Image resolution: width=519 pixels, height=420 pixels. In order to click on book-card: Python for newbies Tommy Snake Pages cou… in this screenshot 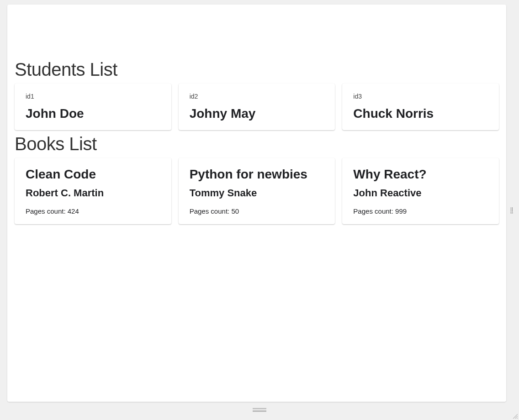, I will do `click(257, 191)`.